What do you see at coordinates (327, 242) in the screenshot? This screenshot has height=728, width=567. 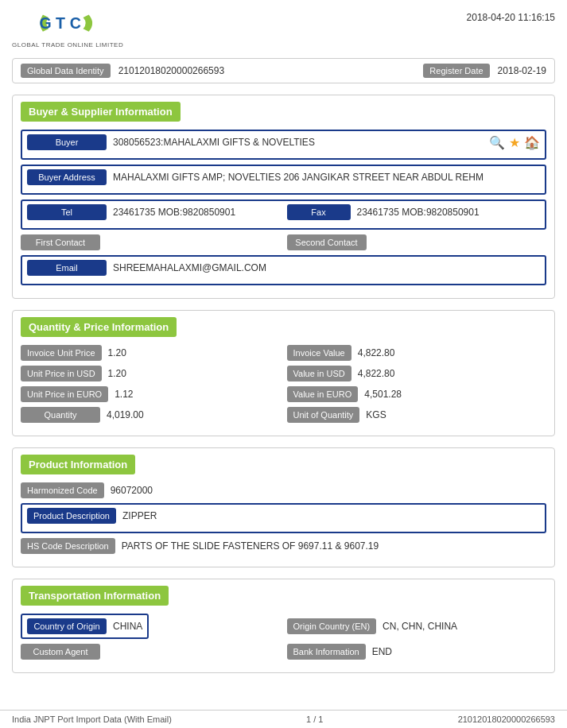 I see `second-contact-label: Second Contact` at bounding box center [327, 242].